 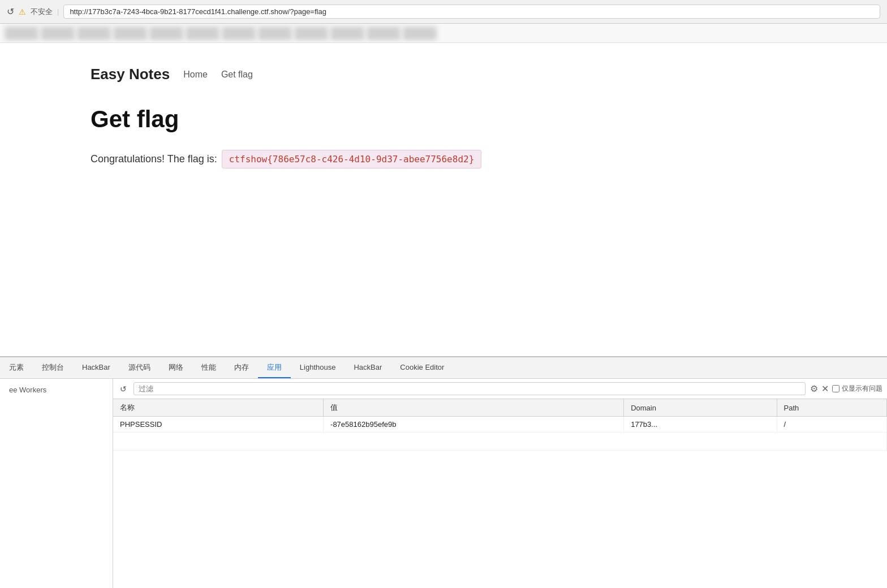 What do you see at coordinates (368, 368) in the screenshot?
I see `tab-hackbar-2: HackBar` at bounding box center [368, 368].